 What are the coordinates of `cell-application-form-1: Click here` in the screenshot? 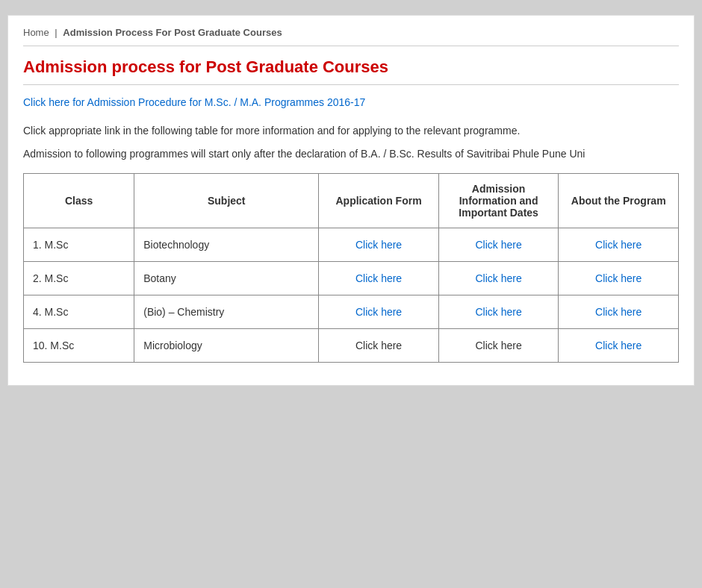 It's located at (379, 279).